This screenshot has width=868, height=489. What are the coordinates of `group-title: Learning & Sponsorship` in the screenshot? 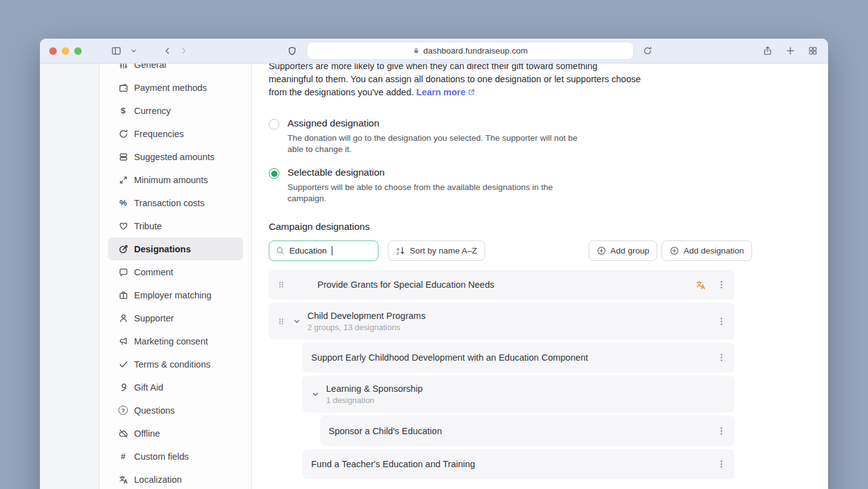 It's located at (374, 389).